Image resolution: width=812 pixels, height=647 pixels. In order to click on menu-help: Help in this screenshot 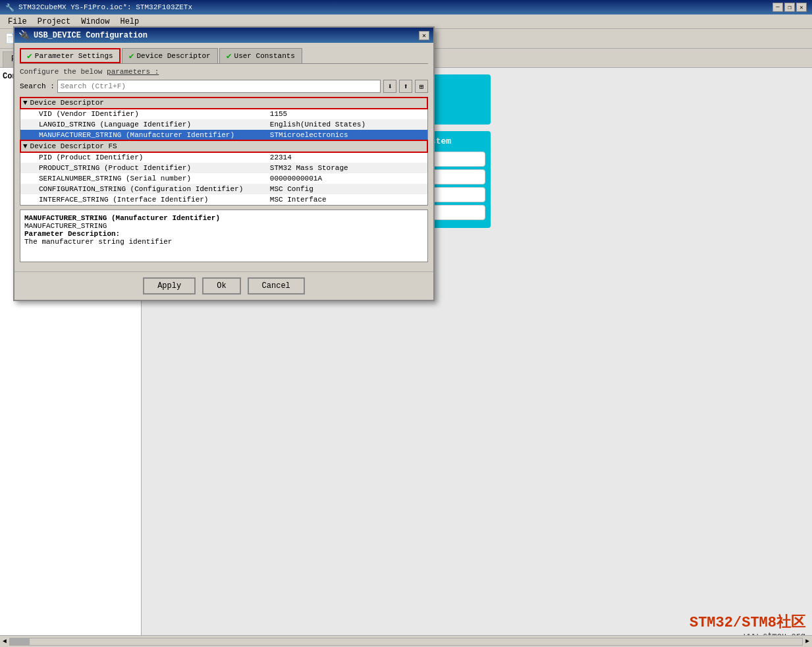, I will do `click(129, 22)`.